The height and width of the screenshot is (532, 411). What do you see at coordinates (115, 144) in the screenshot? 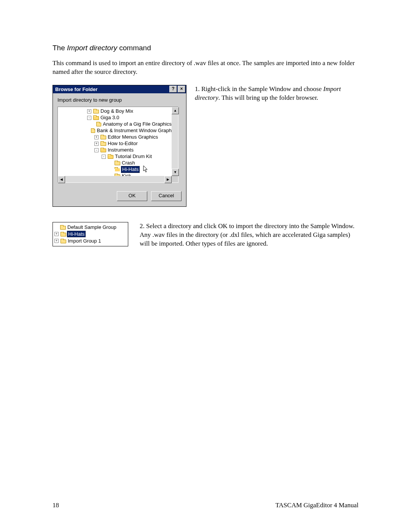
I see `tree-node: +How to-Editor` at bounding box center [115, 144].